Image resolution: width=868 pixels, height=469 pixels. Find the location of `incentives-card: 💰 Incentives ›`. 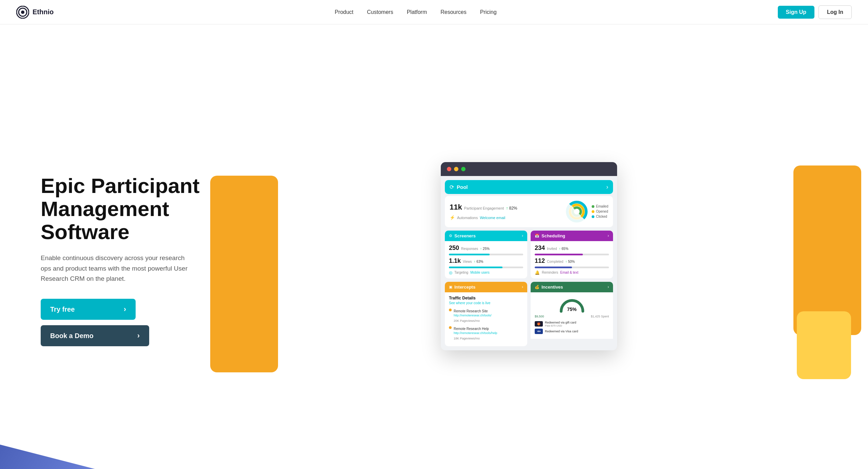

incentives-card: 💰 Incentives › is located at coordinates (572, 314).